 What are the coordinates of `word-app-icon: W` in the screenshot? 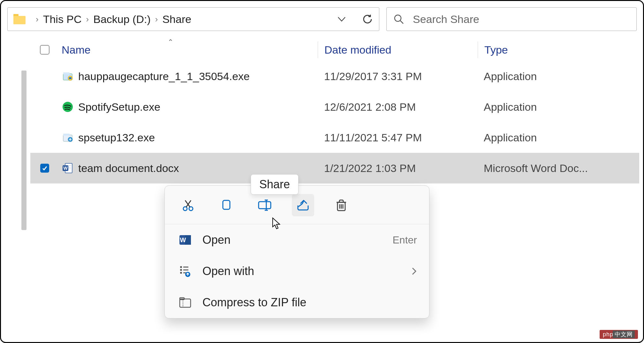 It's located at (185, 240).